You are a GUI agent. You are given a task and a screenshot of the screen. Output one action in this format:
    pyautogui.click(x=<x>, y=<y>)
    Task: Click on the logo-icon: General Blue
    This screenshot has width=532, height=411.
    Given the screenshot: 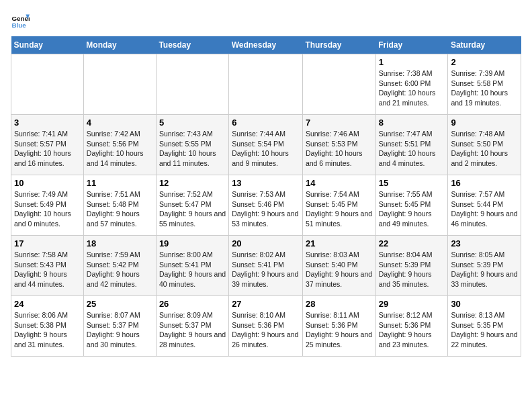 What is the action you would take?
    pyautogui.click(x=20, y=20)
    